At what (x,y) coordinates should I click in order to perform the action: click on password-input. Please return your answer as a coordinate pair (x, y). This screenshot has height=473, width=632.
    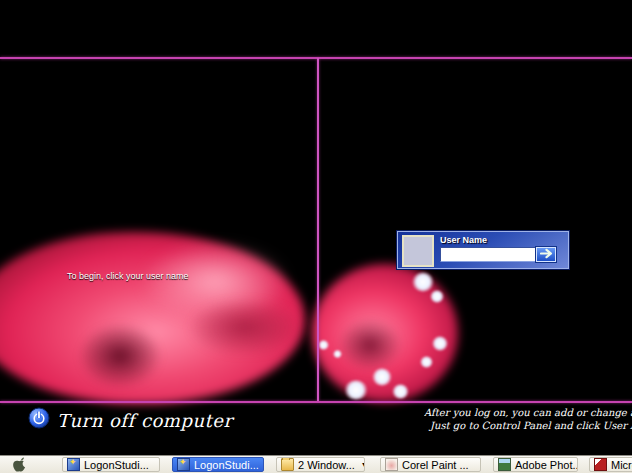
    Looking at the image, I should click on (488, 254).